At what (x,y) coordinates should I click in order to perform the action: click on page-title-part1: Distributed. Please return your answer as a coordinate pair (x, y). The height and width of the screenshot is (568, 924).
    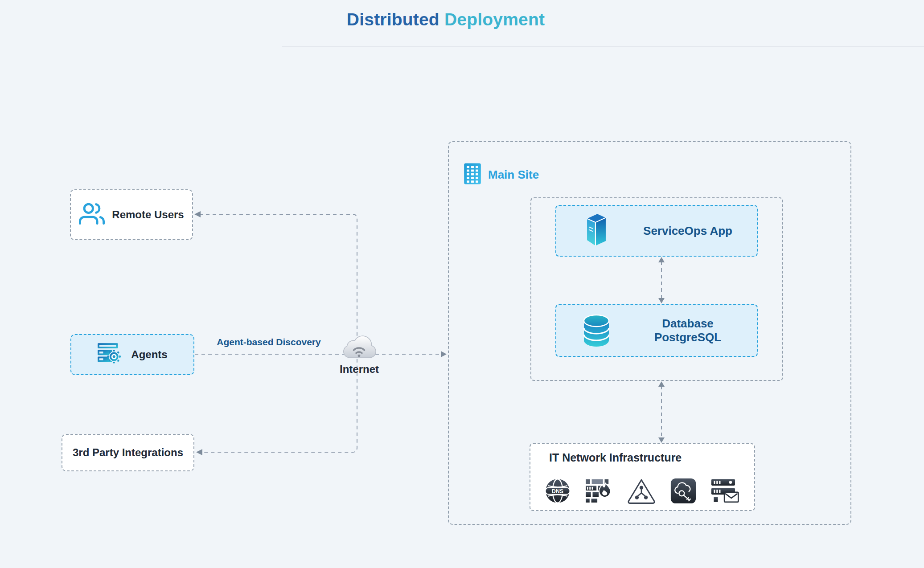
    Looking at the image, I should click on (393, 20).